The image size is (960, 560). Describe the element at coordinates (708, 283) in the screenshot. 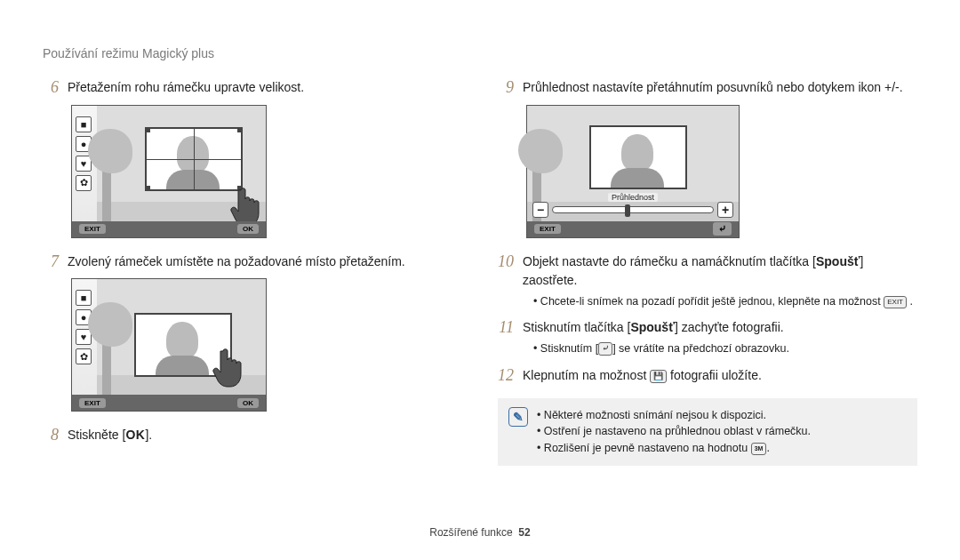

I see `step-10: 10 Objekt nastavte do rámečku a namáčknu…` at that location.